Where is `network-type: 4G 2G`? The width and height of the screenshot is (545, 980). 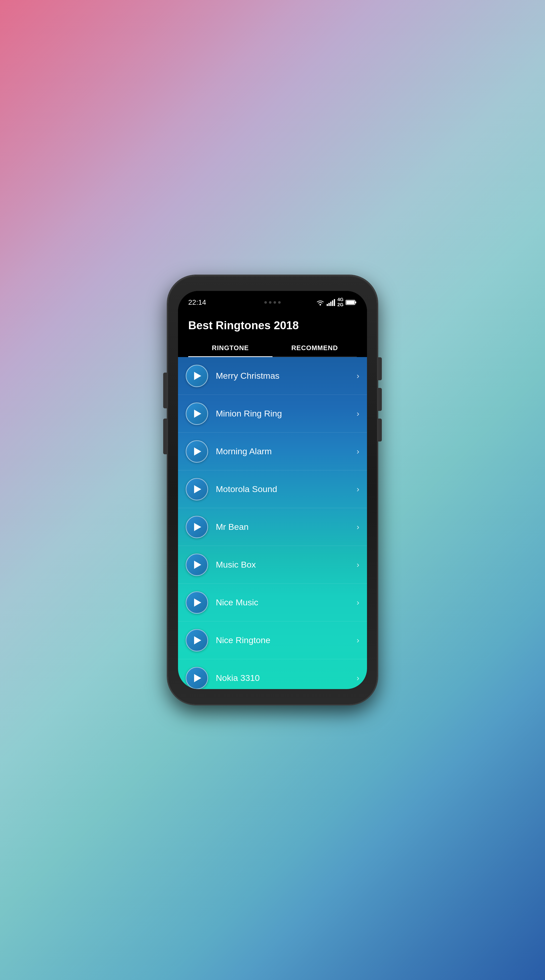
network-type: 4G 2G is located at coordinates (340, 302).